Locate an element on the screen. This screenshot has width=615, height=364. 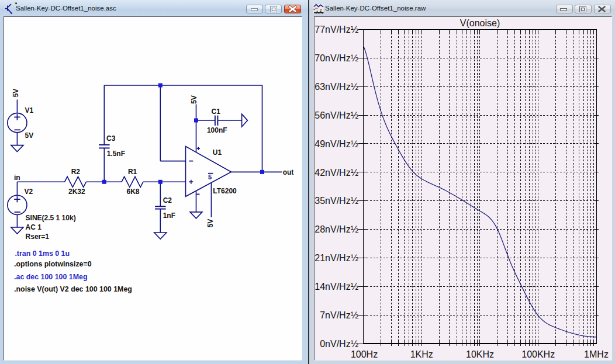
svg-text: .ac dec 100 100 1Meg is located at coordinates (50, 277).